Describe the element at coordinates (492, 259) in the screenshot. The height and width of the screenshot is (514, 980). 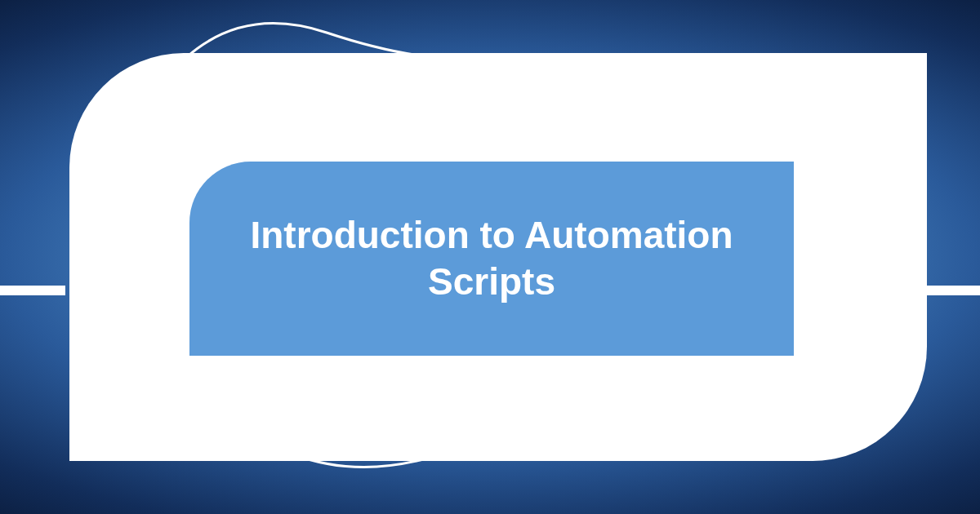
I see `slide-title: Introduction to Automation Scripts` at that location.